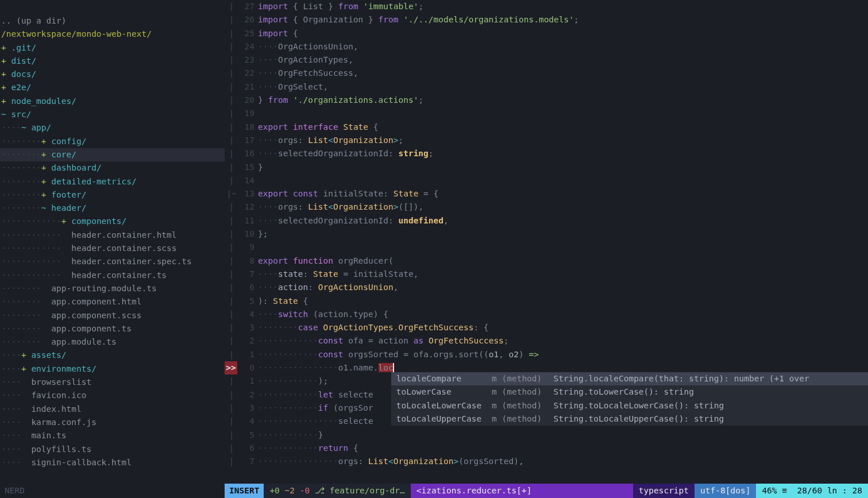 This screenshot has width=868, height=498. I want to click on code-line: |5): State {, so click(546, 301).